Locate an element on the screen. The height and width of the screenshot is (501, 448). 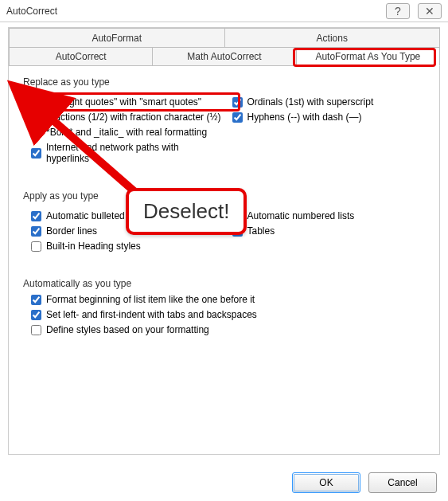
window-title: AutoCorrect is located at coordinates (32, 11).